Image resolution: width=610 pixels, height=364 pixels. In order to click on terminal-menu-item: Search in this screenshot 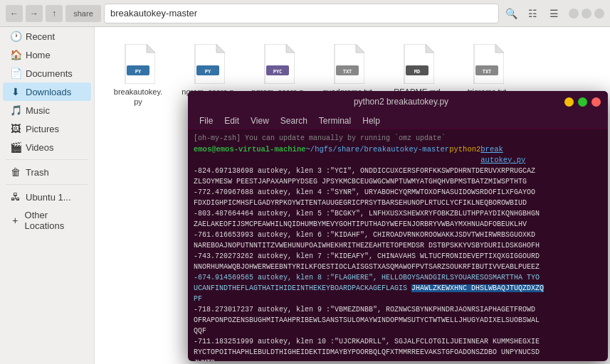, I will do `click(294, 121)`.